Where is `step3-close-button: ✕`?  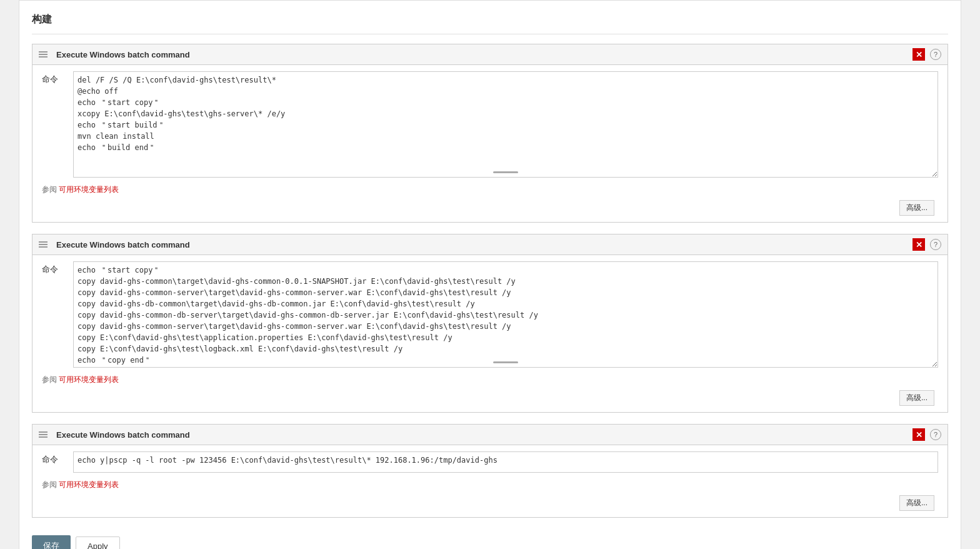
step3-close-button: ✕ is located at coordinates (919, 435).